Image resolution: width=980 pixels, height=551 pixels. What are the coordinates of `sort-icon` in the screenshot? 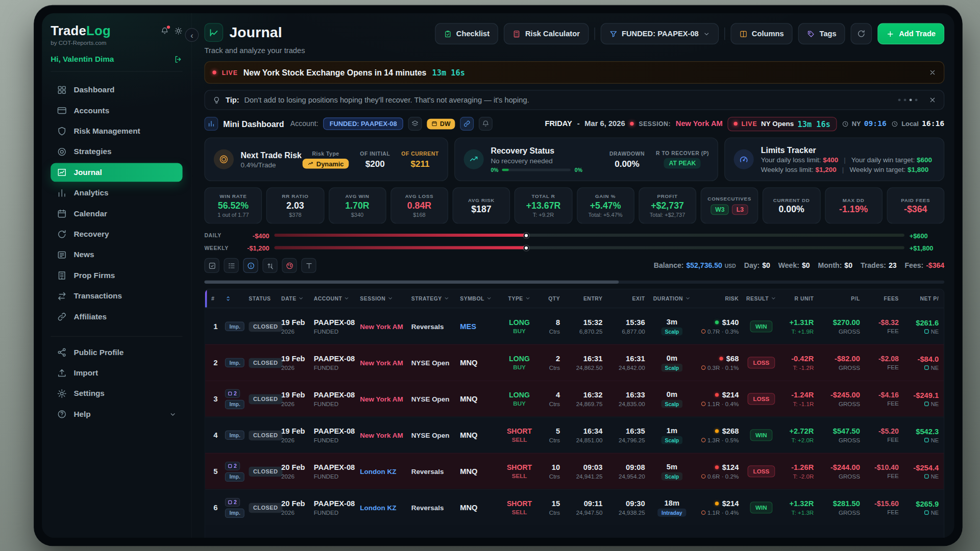 It's located at (270, 265).